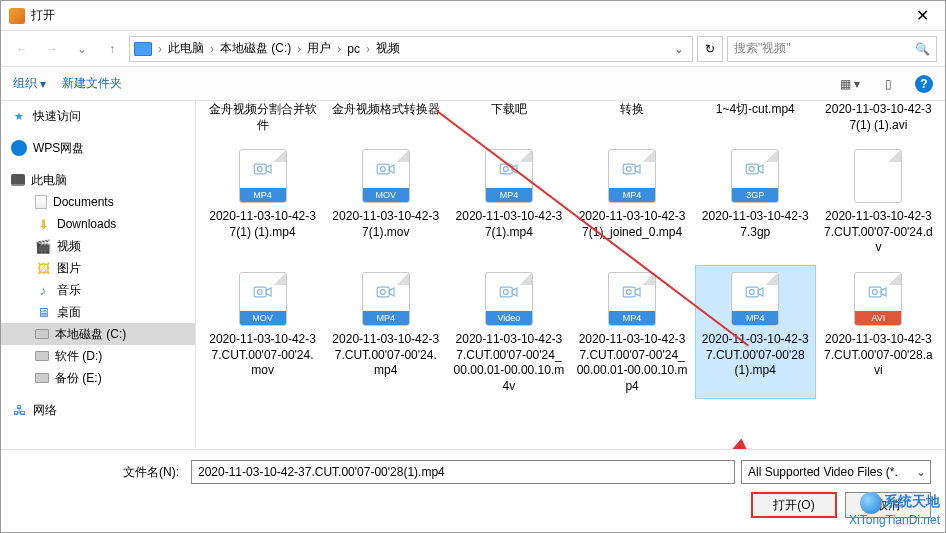 The image size is (946, 533). What do you see at coordinates (386, 176) in the screenshot?
I see `file-thumbnail: MOV` at bounding box center [386, 176].